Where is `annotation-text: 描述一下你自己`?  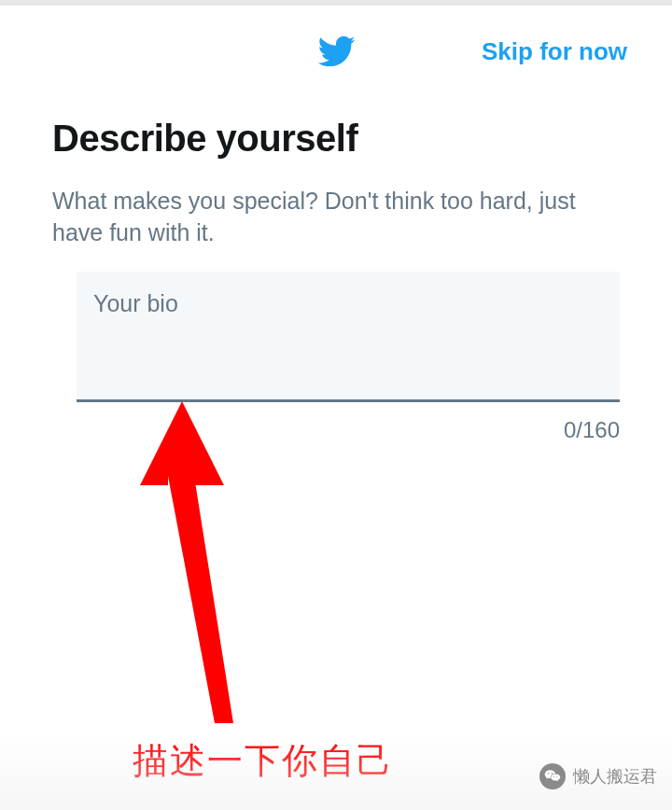 annotation-text: 描述一下你自己 is located at coordinates (263, 761).